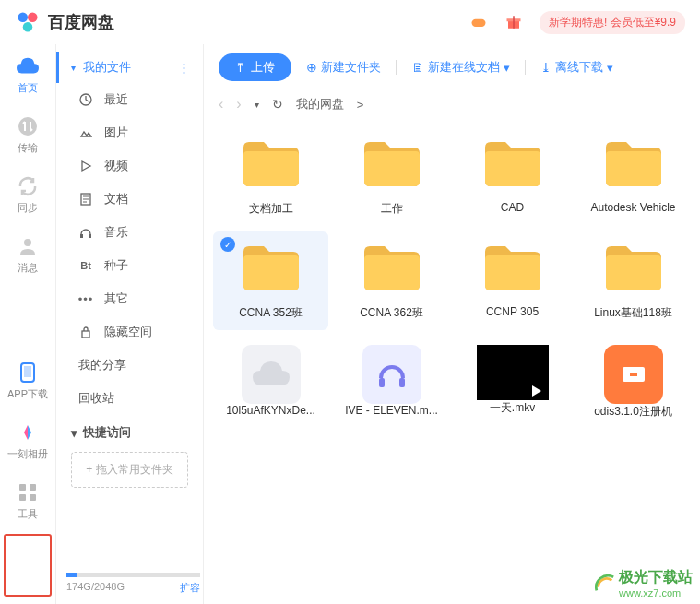 Image resolution: width=700 pixels, height=604 pixels. Describe the element at coordinates (129, 398) in the screenshot. I see `sidebar-recycle: 回收站` at that location.